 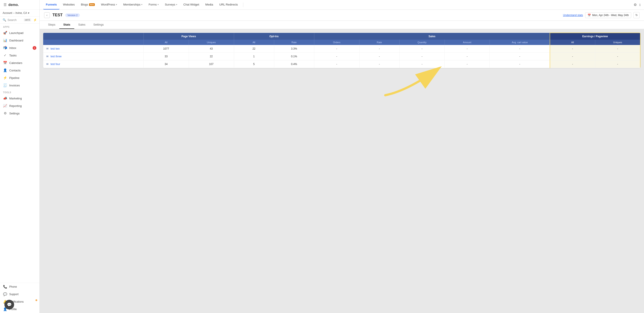 What do you see at coordinates (572, 64) in the screenshot?
I see `earnings-all-cell: -` at bounding box center [572, 64].